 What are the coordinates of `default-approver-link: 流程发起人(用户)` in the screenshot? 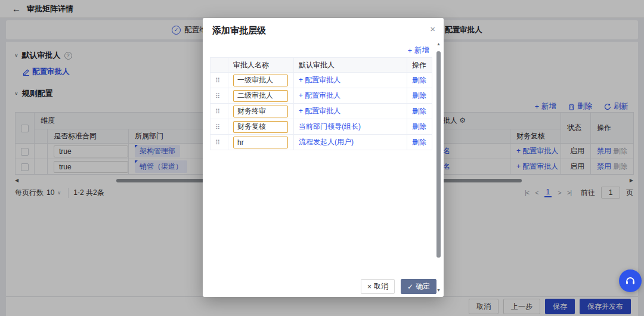 It's located at (326, 142).